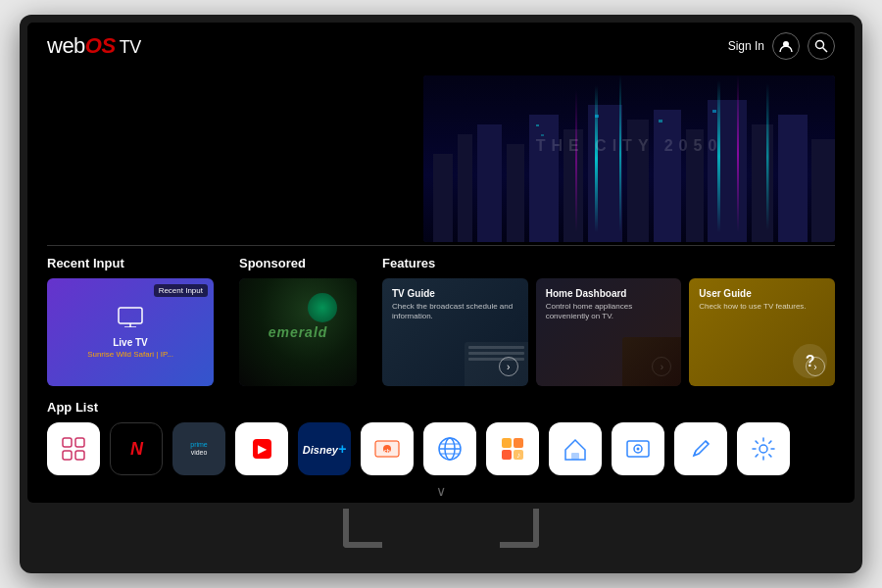 This screenshot has width=882, height=588. I want to click on chevron-down-icon: ∨, so click(441, 491).